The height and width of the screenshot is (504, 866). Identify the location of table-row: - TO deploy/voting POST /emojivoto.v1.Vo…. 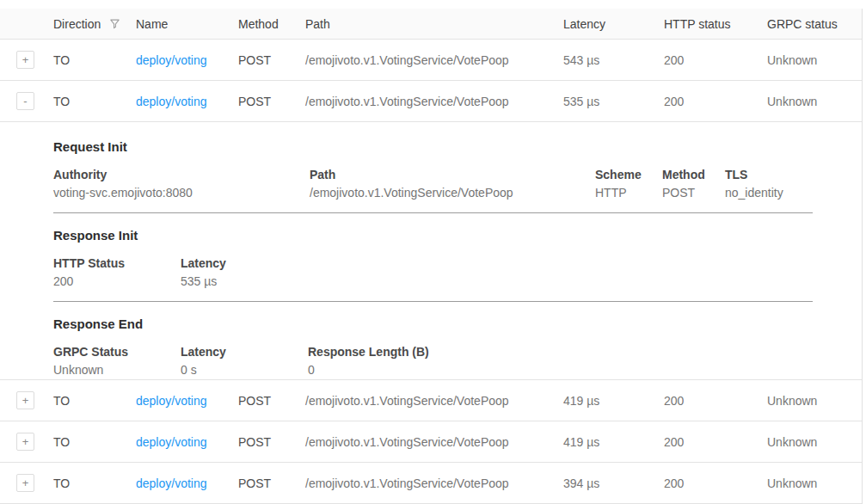
(431, 101).